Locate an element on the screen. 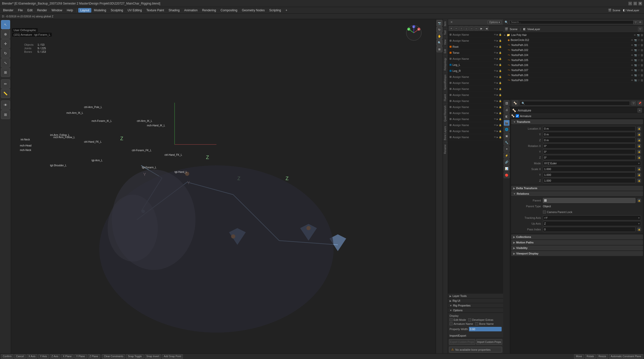 This screenshot has height=359, width=644. remove-from-group-button: ← is located at coordinates (476, 28).